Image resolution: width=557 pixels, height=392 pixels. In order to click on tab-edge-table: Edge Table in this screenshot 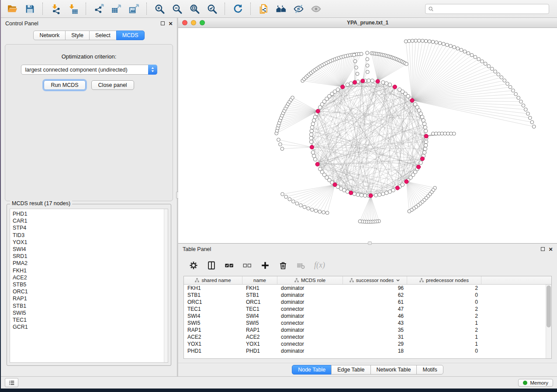, I will do `click(351, 370)`.